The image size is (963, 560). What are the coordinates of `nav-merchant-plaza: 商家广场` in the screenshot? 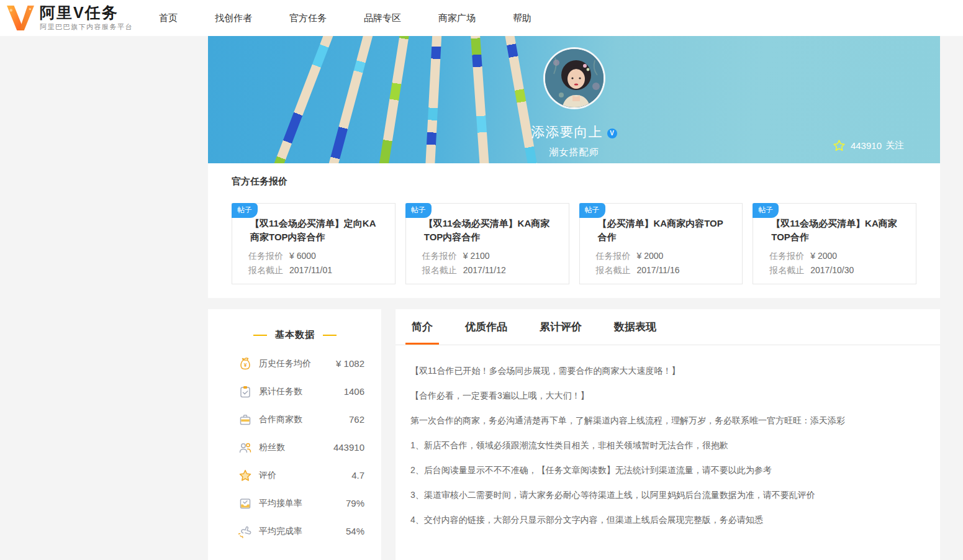 It's located at (457, 19).